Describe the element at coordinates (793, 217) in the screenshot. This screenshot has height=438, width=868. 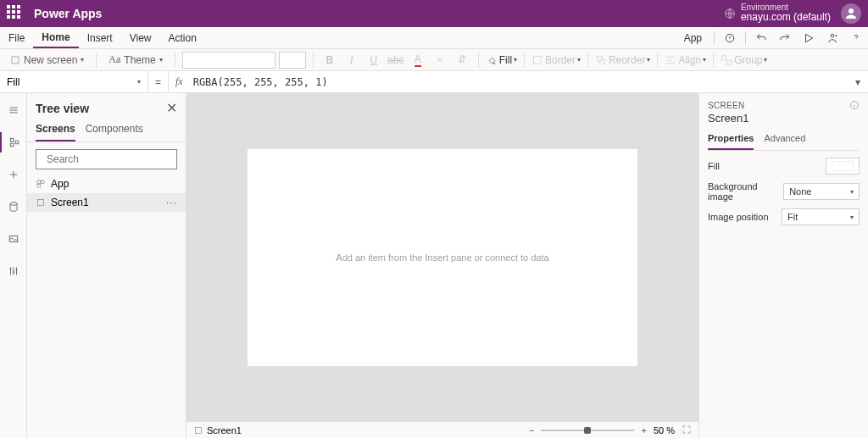
I see `imgpos-value: Fit` at that location.